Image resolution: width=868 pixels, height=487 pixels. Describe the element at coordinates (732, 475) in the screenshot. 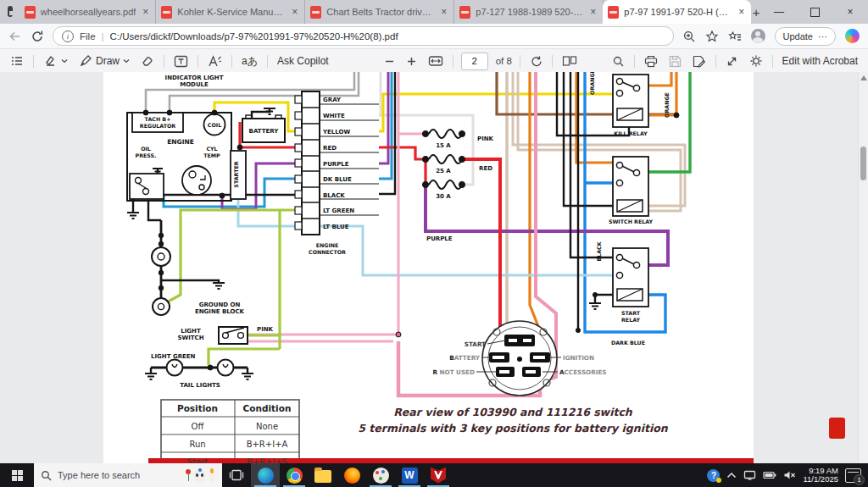

I see `tray-chevron-up-icon` at that location.